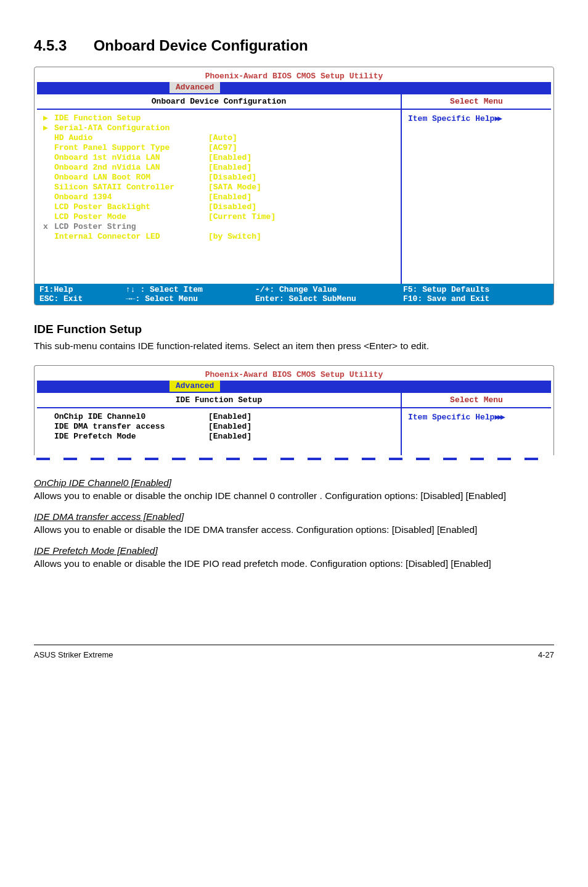  What do you see at coordinates (294, 652) in the screenshot?
I see `page-footer: ASUS Striker Extreme 4-27` at bounding box center [294, 652].